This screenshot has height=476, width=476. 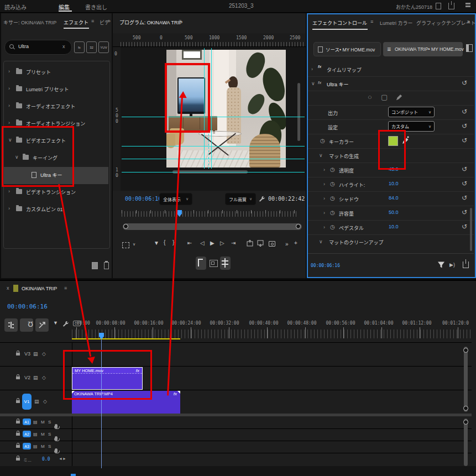 What do you see at coordinates (272, 328) in the screenshot?
I see `timeline-ruler: :00:00 00:00:08:00 00:00:16:00 00:00:24:…` at bounding box center [272, 328].